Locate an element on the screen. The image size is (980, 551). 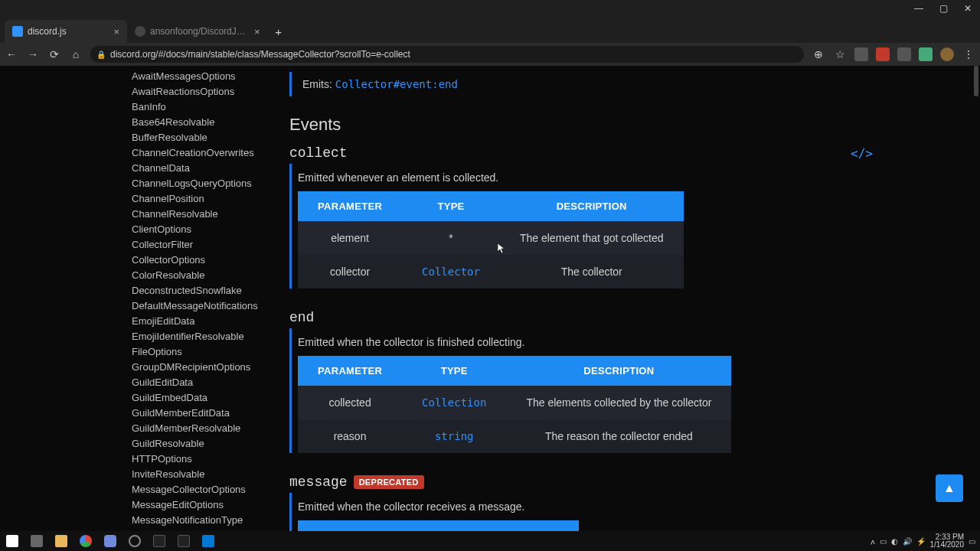
vscode-button is located at coordinates (208, 541).